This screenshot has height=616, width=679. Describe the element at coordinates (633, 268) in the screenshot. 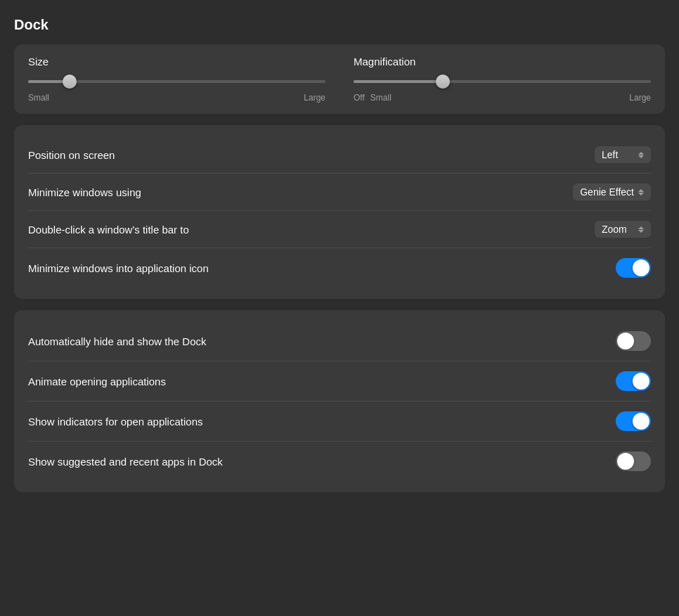

I see `minimize-icon-toggle` at that location.